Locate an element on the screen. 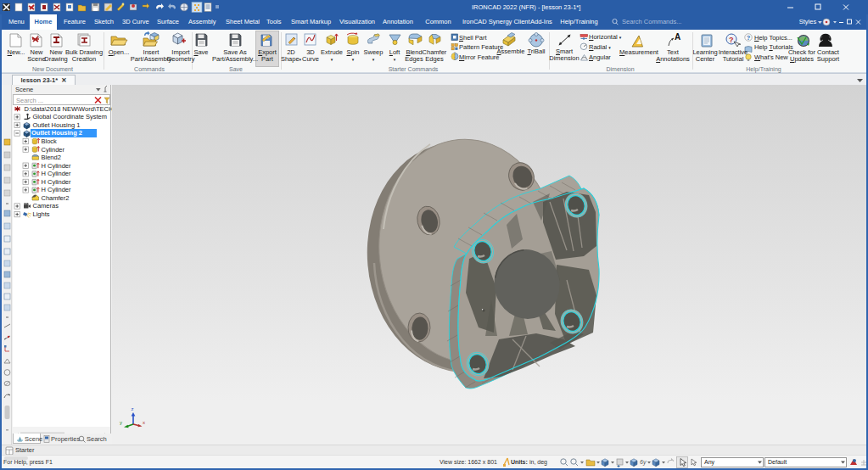  svg-text: A is located at coordinates (677, 37).